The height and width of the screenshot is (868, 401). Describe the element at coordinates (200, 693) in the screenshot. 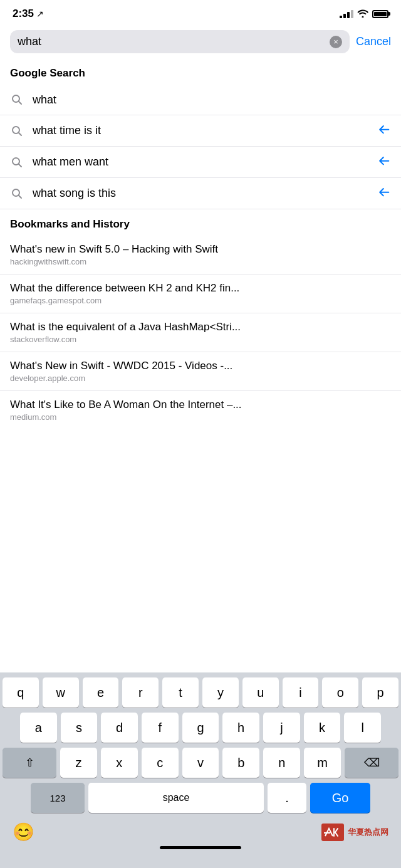

I see `keyboard-row-1: q w e r t y u i o p` at that location.